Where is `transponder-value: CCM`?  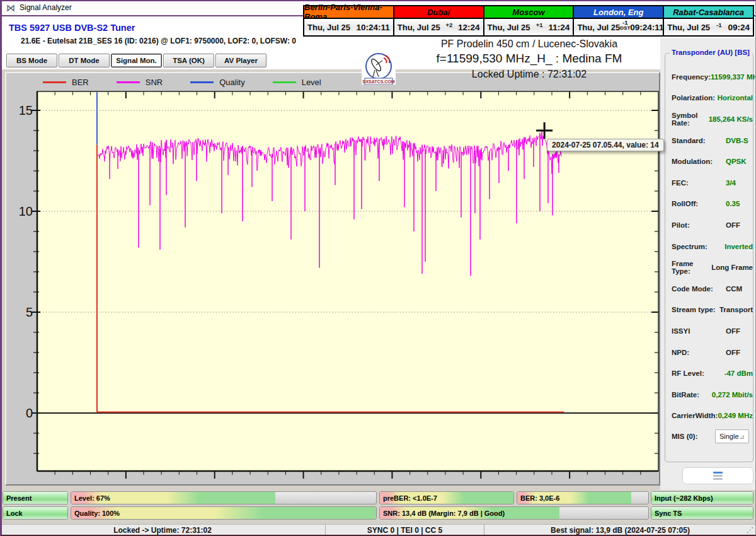
transponder-value: CCM is located at coordinates (734, 289).